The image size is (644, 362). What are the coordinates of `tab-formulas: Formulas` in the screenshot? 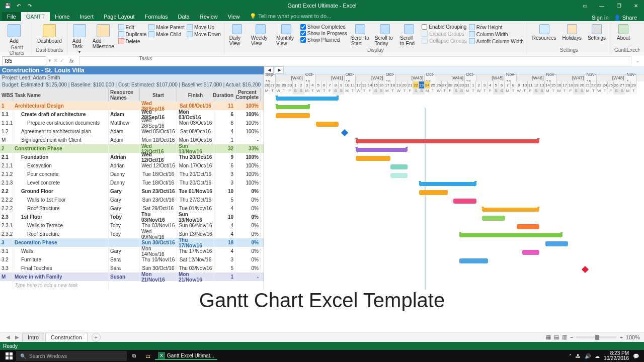 It's located at (156, 17).